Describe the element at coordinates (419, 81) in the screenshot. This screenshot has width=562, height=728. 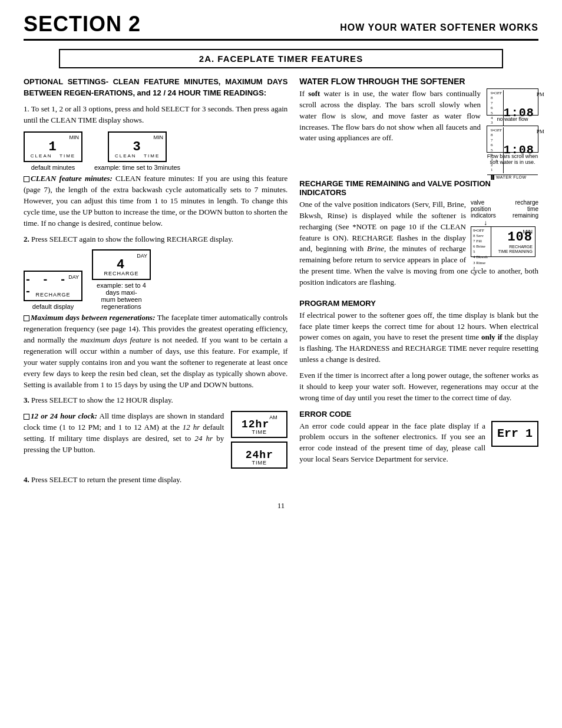
I see `waterflow-title: WATER FLOW THROUGH THE SOFTENER` at that location.